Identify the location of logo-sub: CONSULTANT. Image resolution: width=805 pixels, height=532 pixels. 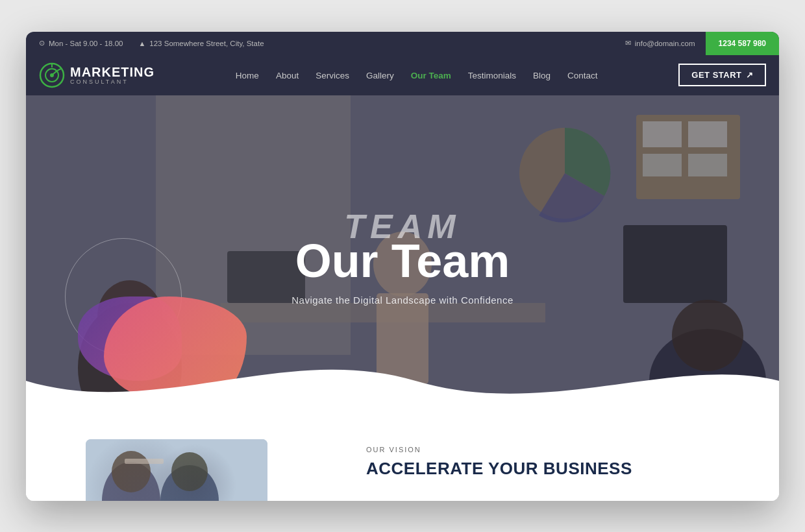
(112, 82).